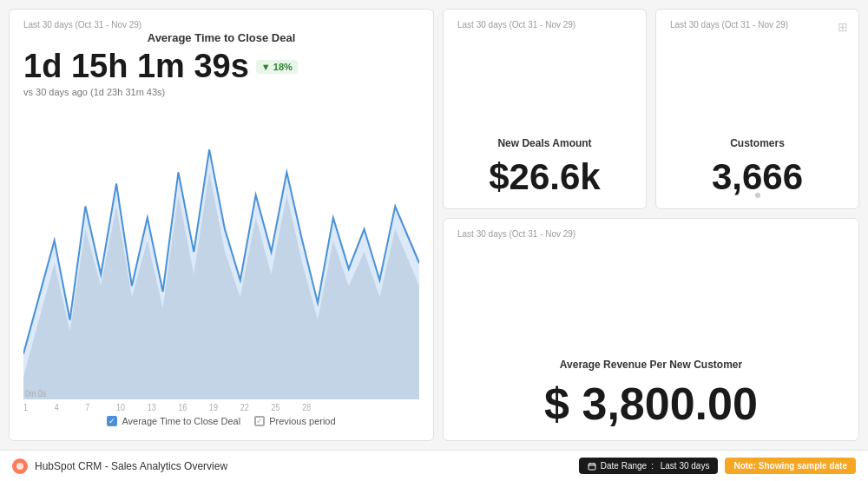  What do you see at coordinates (843, 27) in the screenshot?
I see `expand-icon: ⊞` at bounding box center [843, 27].